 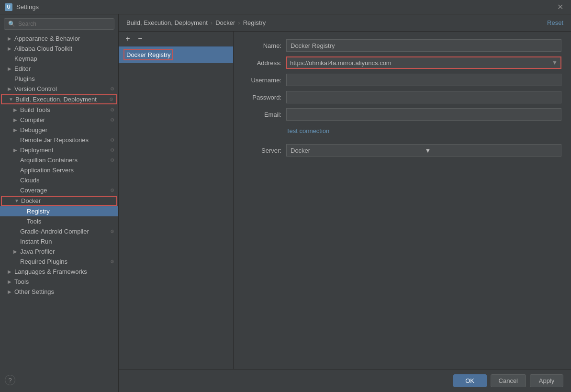 What do you see at coordinates (59, 292) in the screenshot?
I see `sidebar-item-other-settings: ▶ Other Settings` at bounding box center [59, 292].